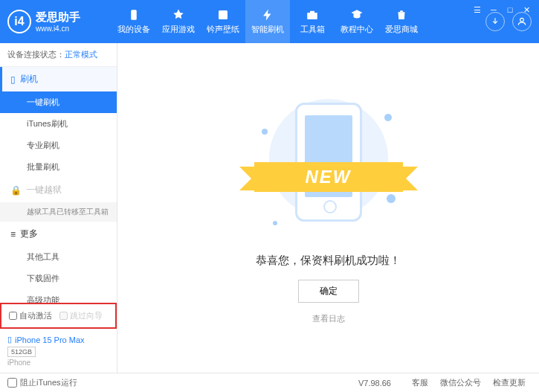 The width and height of the screenshot is (539, 392). What do you see at coordinates (477, 10) in the screenshot?
I see `menu-icon: ☰` at bounding box center [477, 10].